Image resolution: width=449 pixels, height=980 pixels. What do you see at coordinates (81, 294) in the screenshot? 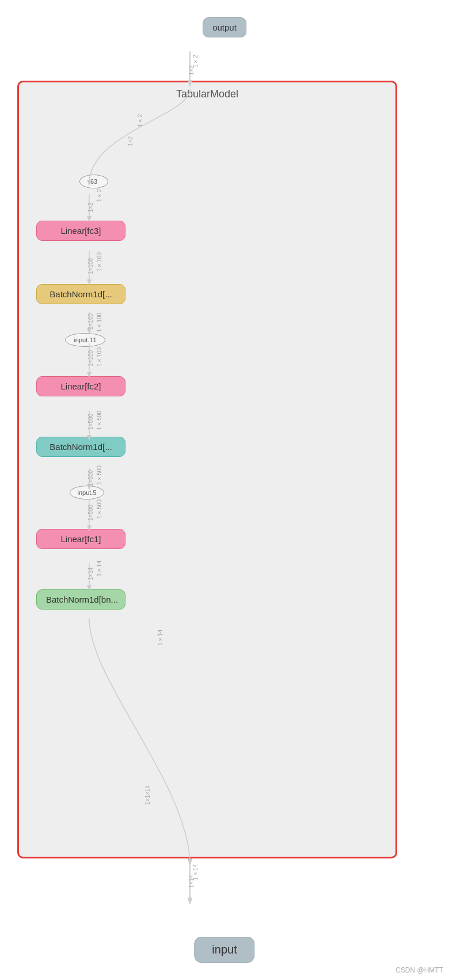
I see `batchnorm-yellow-node: BatchNorm1d[...` at bounding box center [81, 294].